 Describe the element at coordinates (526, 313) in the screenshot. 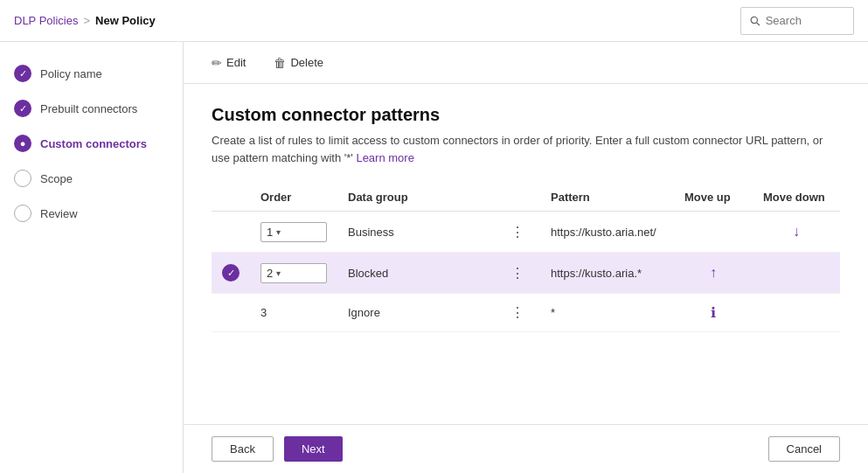

I see `table-row: 3 Ignore ⋮ * ℹ` at that location.